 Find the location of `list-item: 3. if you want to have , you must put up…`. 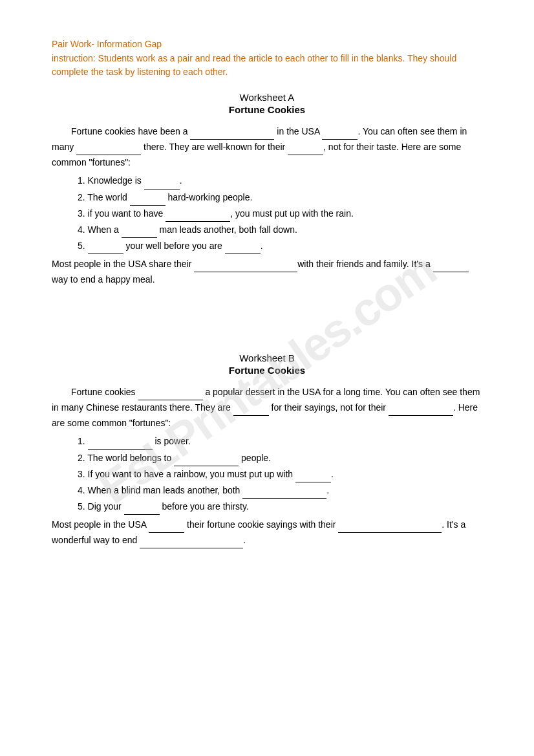

list-item: 3. if you want to have , you must put up… is located at coordinates (280, 213).